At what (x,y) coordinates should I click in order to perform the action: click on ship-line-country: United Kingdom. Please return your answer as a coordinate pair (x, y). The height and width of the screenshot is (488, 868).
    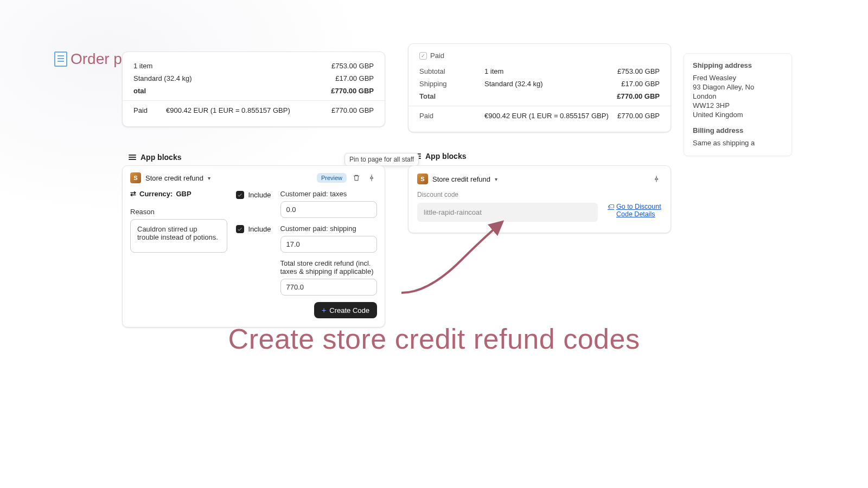
    Looking at the image, I should click on (738, 115).